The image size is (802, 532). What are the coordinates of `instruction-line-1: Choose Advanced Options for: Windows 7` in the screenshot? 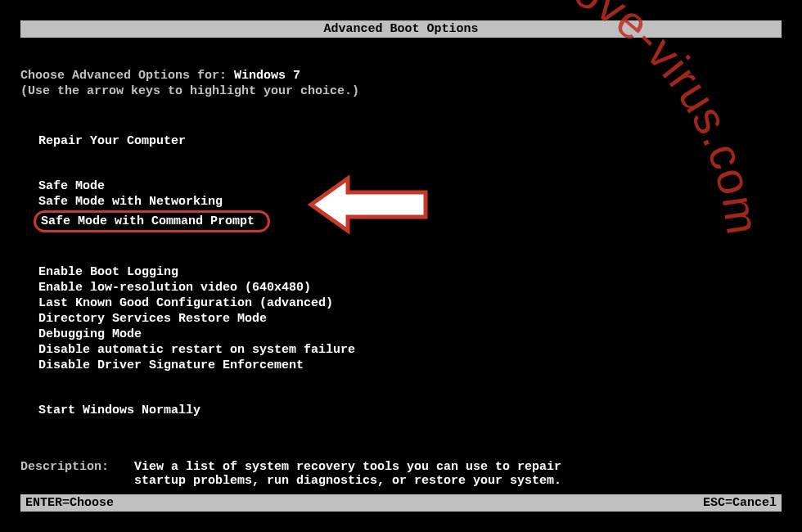 It's located at (401, 75).